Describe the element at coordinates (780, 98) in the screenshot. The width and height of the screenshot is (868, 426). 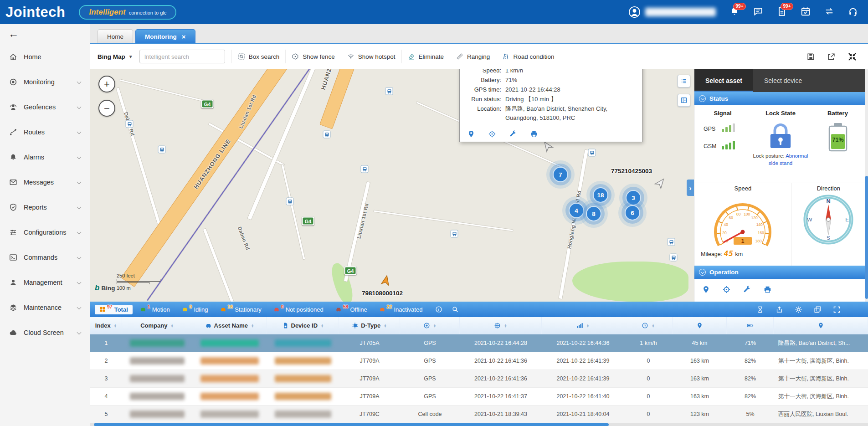
I see `status-section-header: Status` at that location.